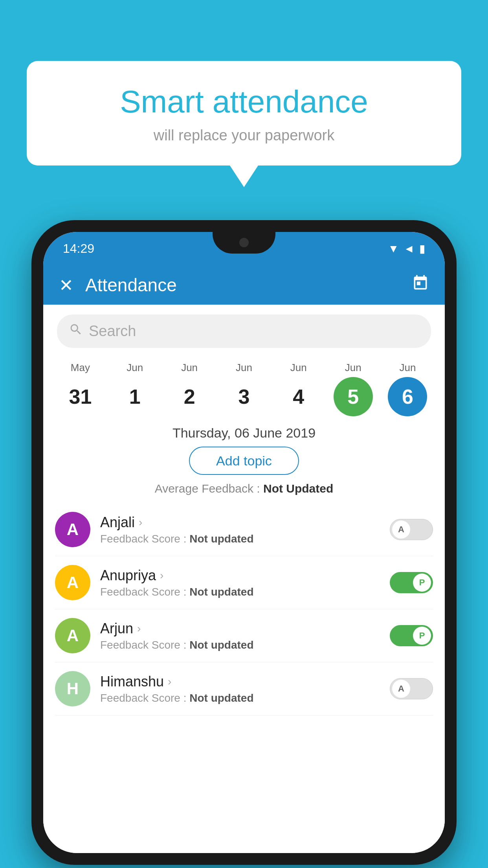 The width and height of the screenshot is (488, 868). Describe the element at coordinates (76, 331) in the screenshot. I see `search-icon` at that location.